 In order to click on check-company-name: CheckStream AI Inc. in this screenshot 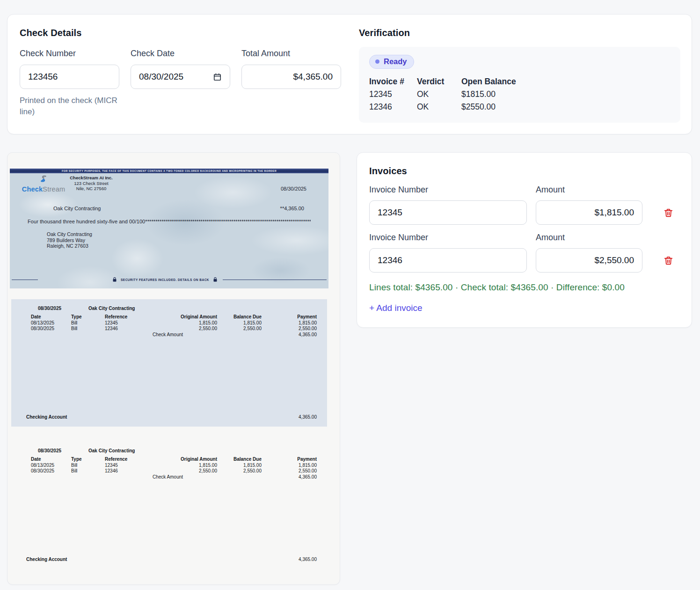, I will do `click(91, 178)`.